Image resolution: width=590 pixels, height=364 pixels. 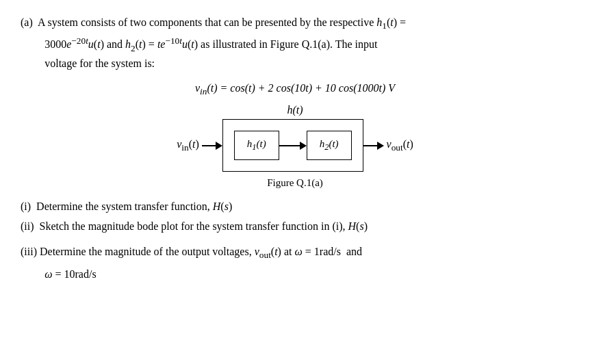 What do you see at coordinates (295, 44) in the screenshot?
I see `component-line: 3000e−20tu(t) and h2(t) = te−10tu(t) as …` at bounding box center [295, 44].